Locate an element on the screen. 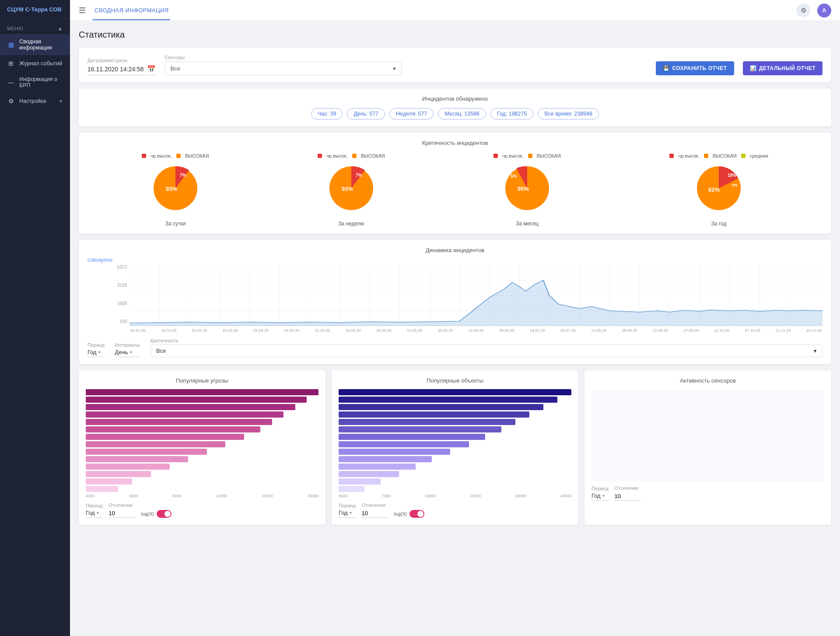 Image resolution: width=840 pixels, height=636 pixels. objects-cutoff-field: Отсечение is located at coordinates (375, 510).